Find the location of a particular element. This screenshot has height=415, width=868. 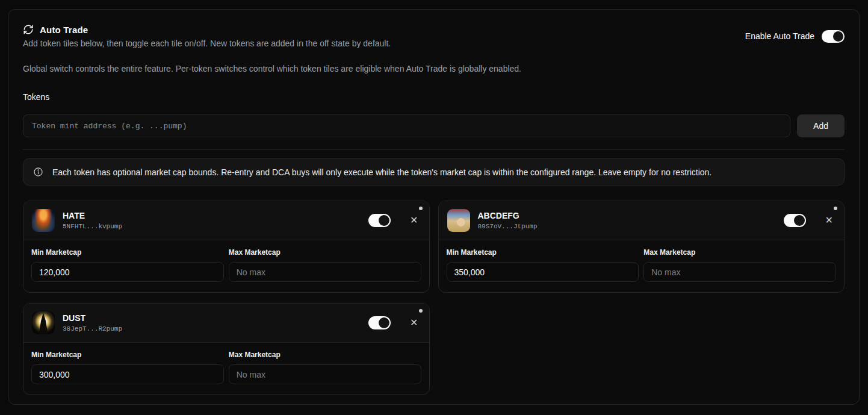

section-divider is located at coordinates (433, 149).